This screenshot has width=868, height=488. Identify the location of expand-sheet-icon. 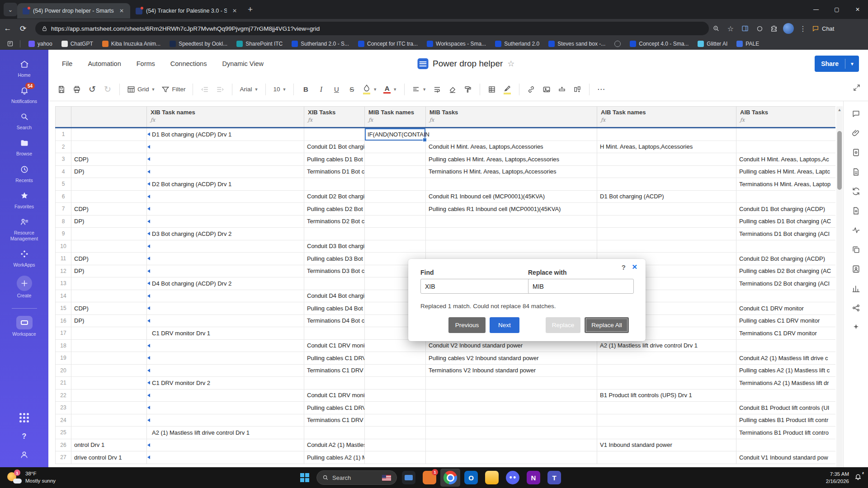
(857, 89).